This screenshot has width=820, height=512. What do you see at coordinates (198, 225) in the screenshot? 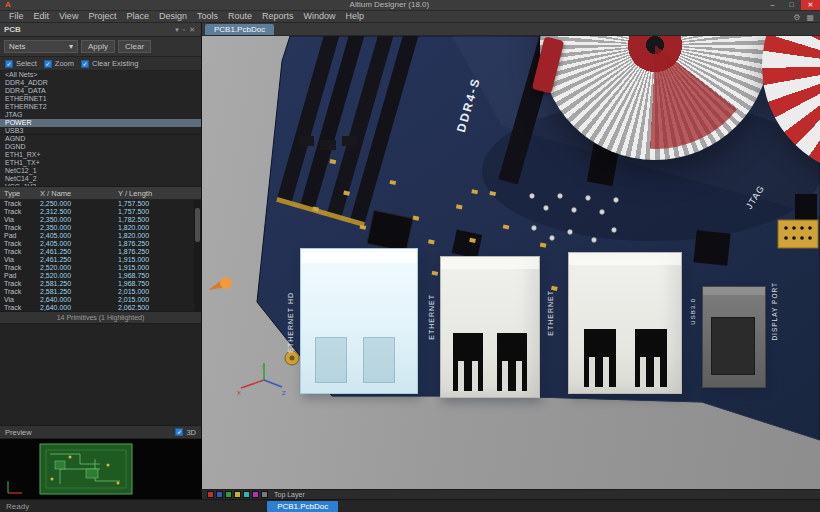
I see `grid-scrollbar-thumb` at bounding box center [198, 225].